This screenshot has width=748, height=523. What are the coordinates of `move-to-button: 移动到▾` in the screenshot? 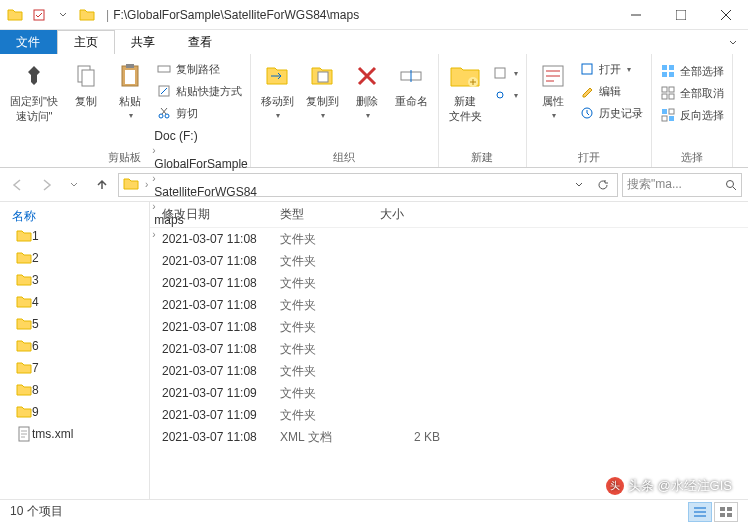 It's located at (278, 90).